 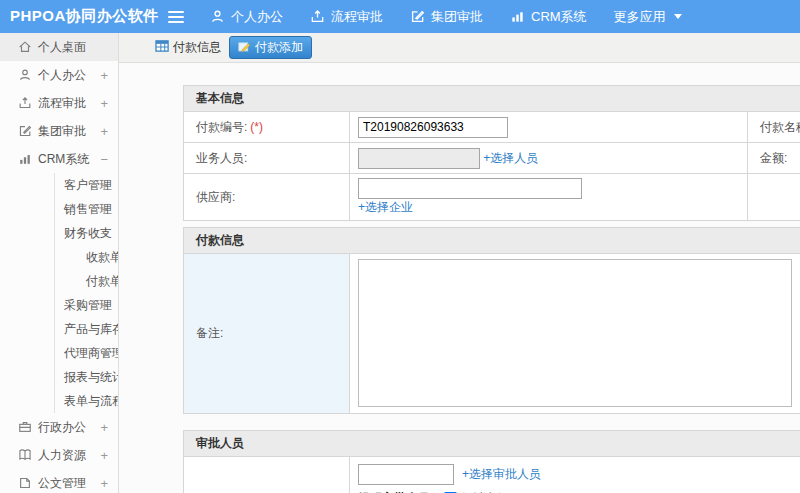 I want to click on add-edit-icon, so click(x=244, y=48).